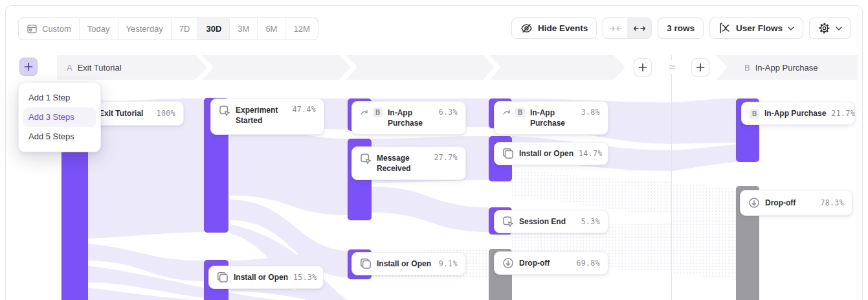 The height and width of the screenshot is (300, 868). What do you see at coordinates (409, 264) in the screenshot?
I see `node-card-install-or-open-3: Install or Open 9.1%` at bounding box center [409, 264].